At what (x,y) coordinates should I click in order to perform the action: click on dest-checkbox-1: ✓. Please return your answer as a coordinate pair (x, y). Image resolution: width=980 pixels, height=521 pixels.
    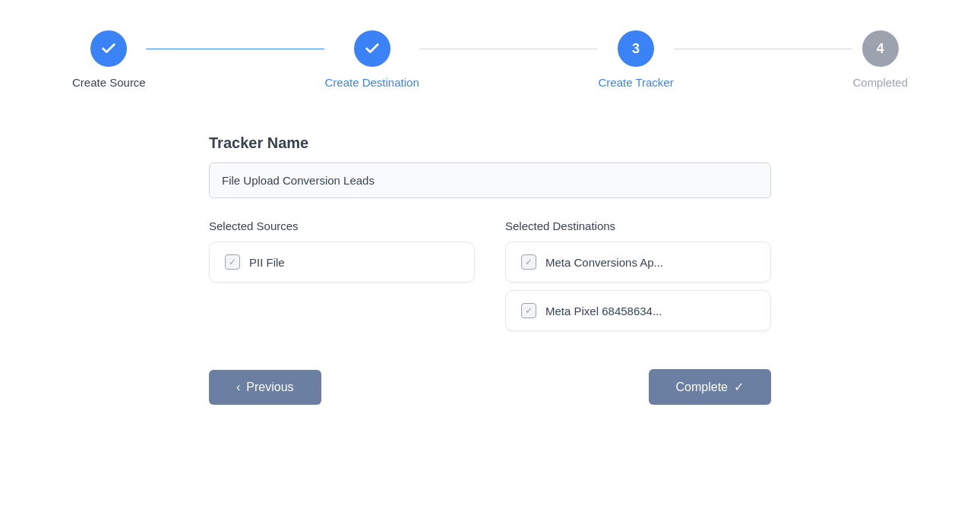
    Looking at the image, I should click on (529, 262).